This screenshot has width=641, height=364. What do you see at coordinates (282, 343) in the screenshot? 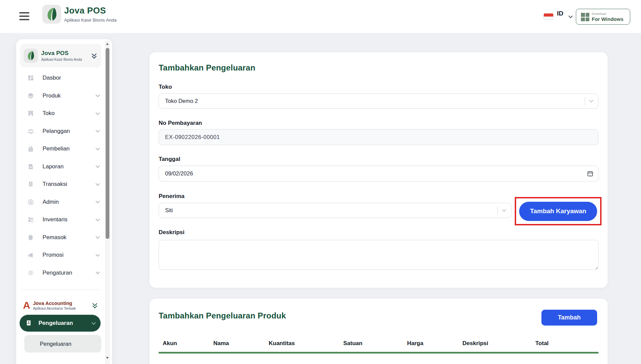
I see `column-header-kuantitas: Kuantitas` at bounding box center [282, 343].